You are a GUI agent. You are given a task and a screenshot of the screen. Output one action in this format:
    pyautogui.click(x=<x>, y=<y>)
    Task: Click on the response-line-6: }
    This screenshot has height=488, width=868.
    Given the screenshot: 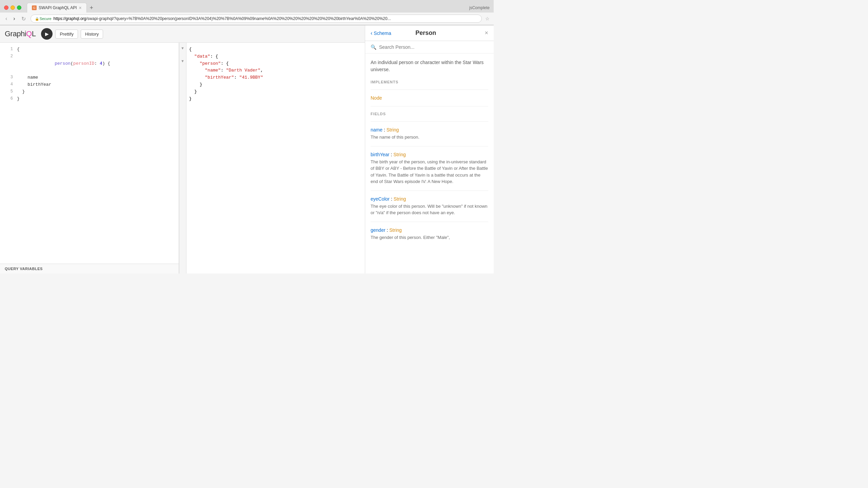 What is the action you would take?
    pyautogui.click(x=276, y=85)
    